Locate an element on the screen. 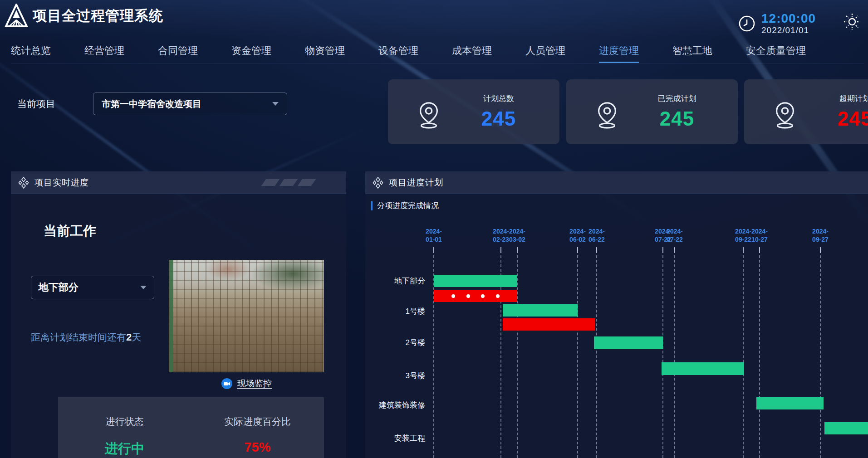 This screenshot has width=868, height=458. brightness-icon is located at coordinates (852, 22).